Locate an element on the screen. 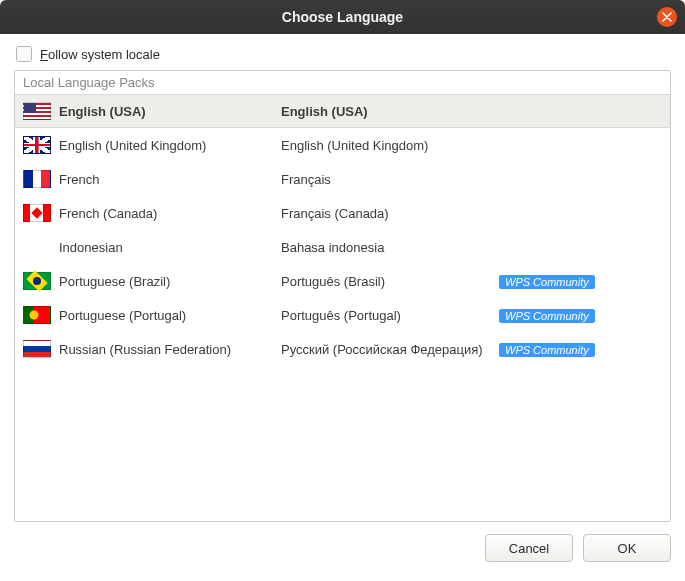 This screenshot has height=581, width=685. language-row: French (Canada)Français (Canada) is located at coordinates (342, 213).